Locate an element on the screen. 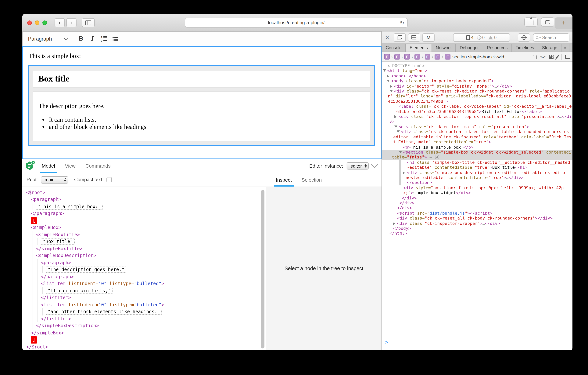  devtools-tab-debugger: Debugger is located at coordinates (469, 47).